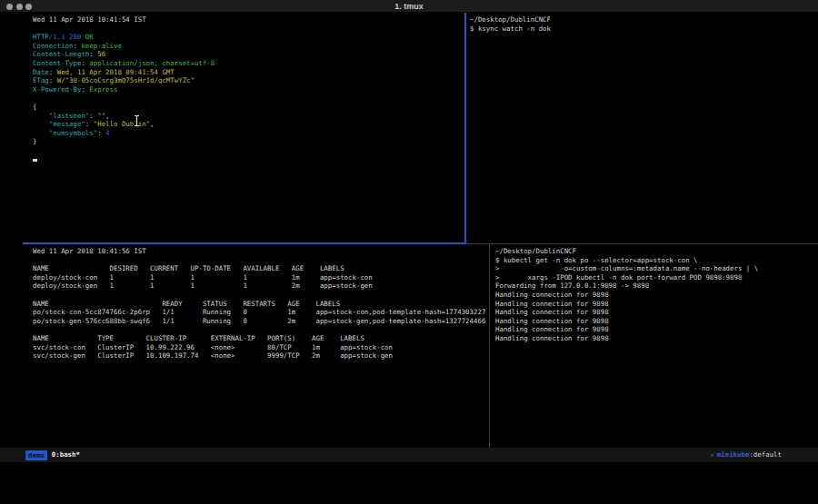 This screenshot has width=818, height=504. Describe the element at coordinates (765, 455) in the screenshot. I see `kube-namespace-label: :default` at that location.